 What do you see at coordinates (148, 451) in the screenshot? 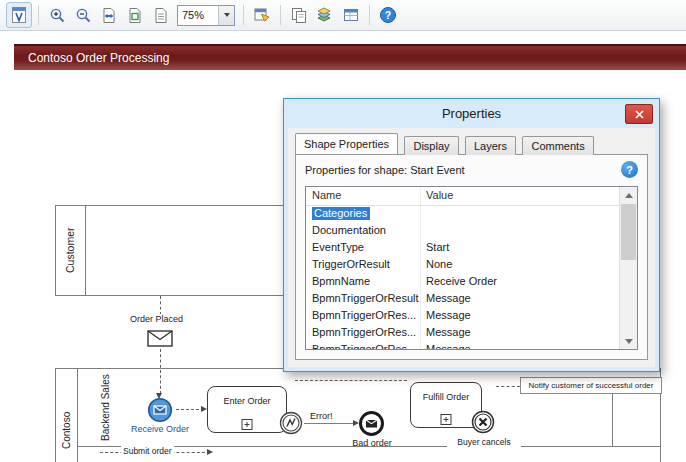
I see `submit-order-label: Submit order` at bounding box center [148, 451].